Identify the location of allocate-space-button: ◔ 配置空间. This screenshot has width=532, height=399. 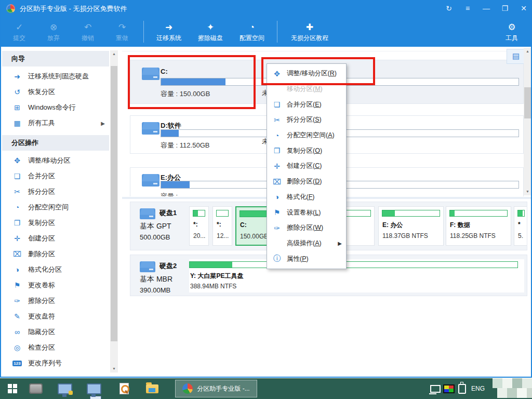
(252, 32).